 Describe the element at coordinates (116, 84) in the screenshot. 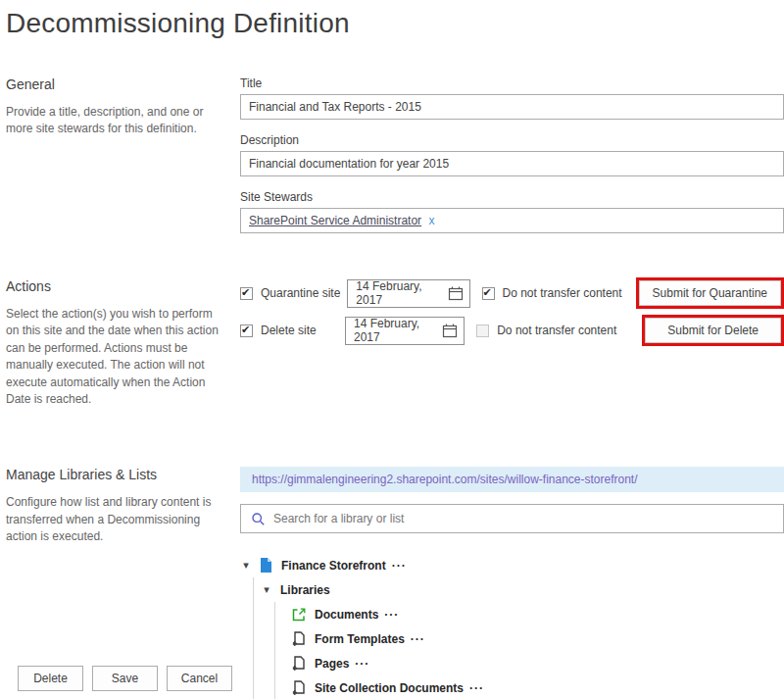

I see `general-heading: General` at that location.